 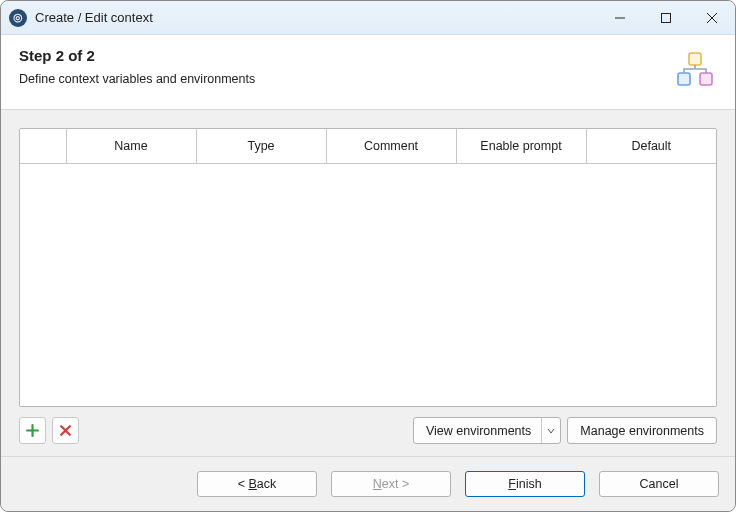 I want to click on add-button, so click(x=32, y=430).